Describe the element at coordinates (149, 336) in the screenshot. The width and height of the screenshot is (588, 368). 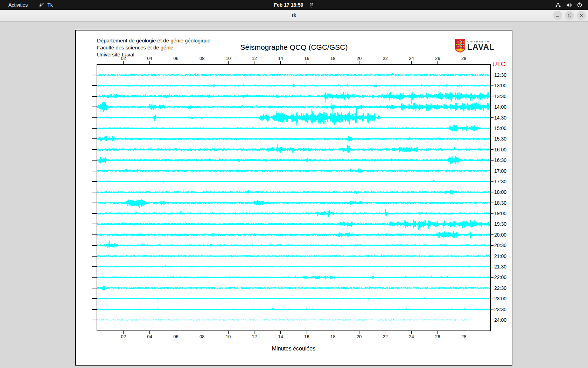
I see `x-tick-label-bottom: 04` at that location.